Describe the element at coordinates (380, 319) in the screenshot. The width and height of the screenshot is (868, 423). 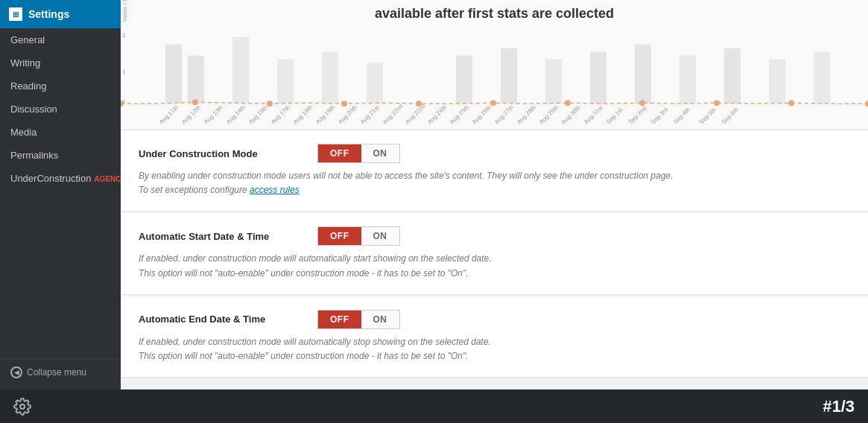
I see `toggle-on-button-3: ON` at that location.